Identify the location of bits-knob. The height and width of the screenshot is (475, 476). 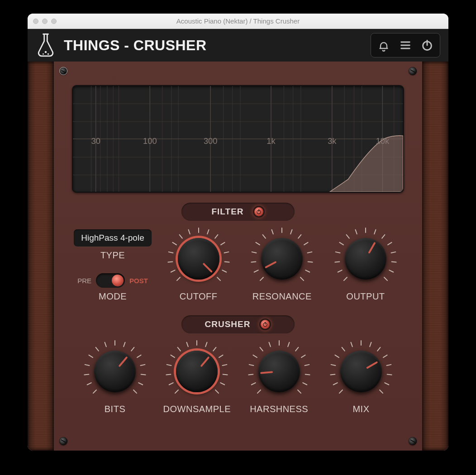
(115, 371).